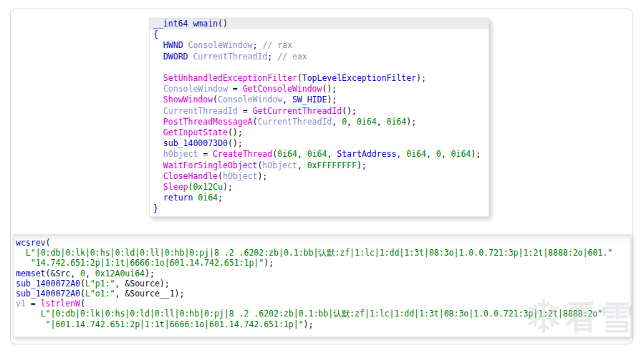  What do you see at coordinates (120, 274) in the screenshot?
I see `code-token-num: 0x12A0ui64` at bounding box center [120, 274].